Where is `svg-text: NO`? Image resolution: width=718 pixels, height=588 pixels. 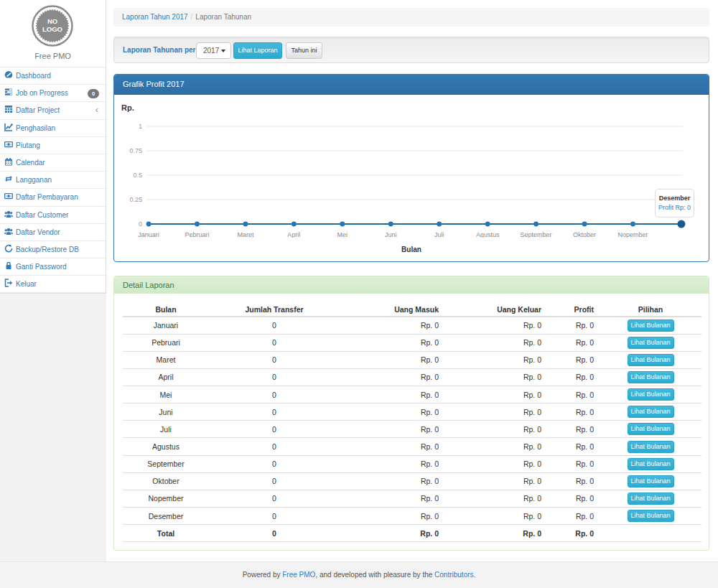
svg-text: NO is located at coordinates (52, 22).